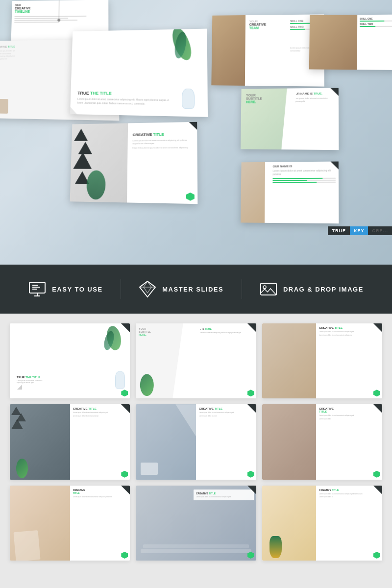  I want to click on grid-slide-6: CREATIVE TITLE Lorem ipsum dolor sit ame…, so click(322, 442).